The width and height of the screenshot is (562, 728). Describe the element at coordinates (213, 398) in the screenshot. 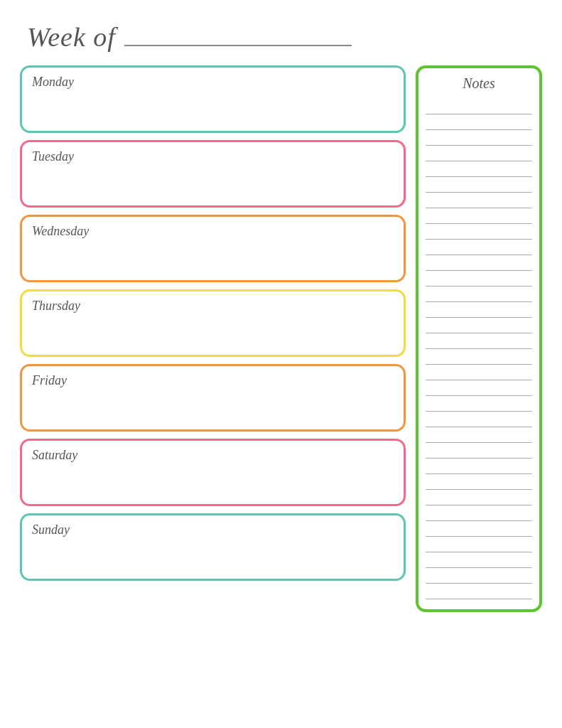

I see `day-box-friday: Friday` at that location.